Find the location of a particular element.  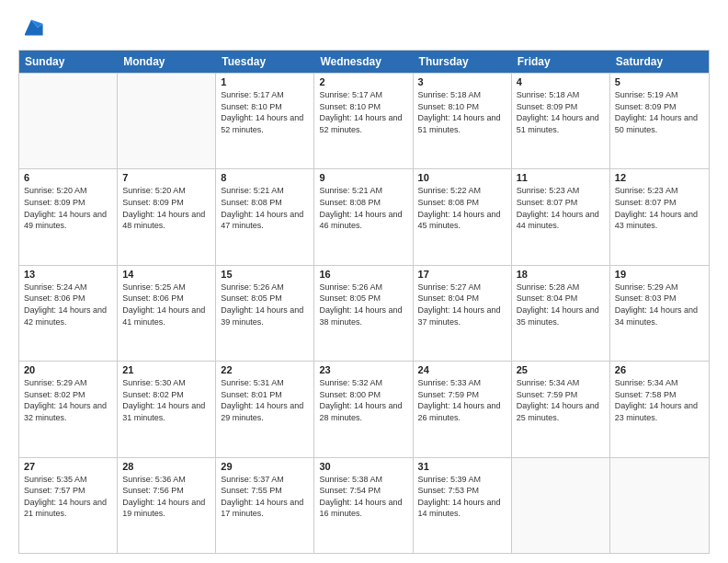

logo-icon is located at coordinates (31, 28).